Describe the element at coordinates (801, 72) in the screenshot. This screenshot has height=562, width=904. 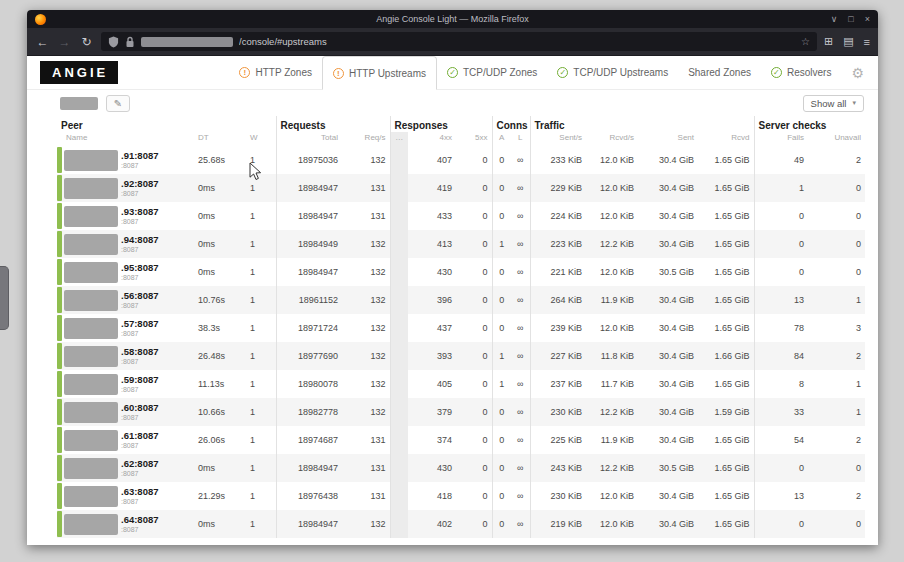
I see `tab-resolvers: ✓ Resolvers` at that location.